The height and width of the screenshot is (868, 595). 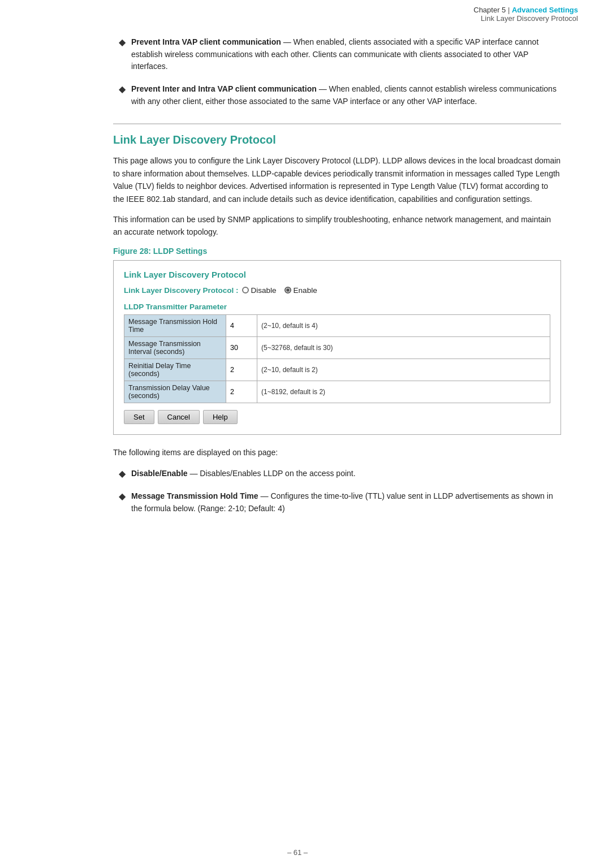 What do you see at coordinates (288, 290) in the screenshot?
I see `radio-enable-circle` at bounding box center [288, 290].